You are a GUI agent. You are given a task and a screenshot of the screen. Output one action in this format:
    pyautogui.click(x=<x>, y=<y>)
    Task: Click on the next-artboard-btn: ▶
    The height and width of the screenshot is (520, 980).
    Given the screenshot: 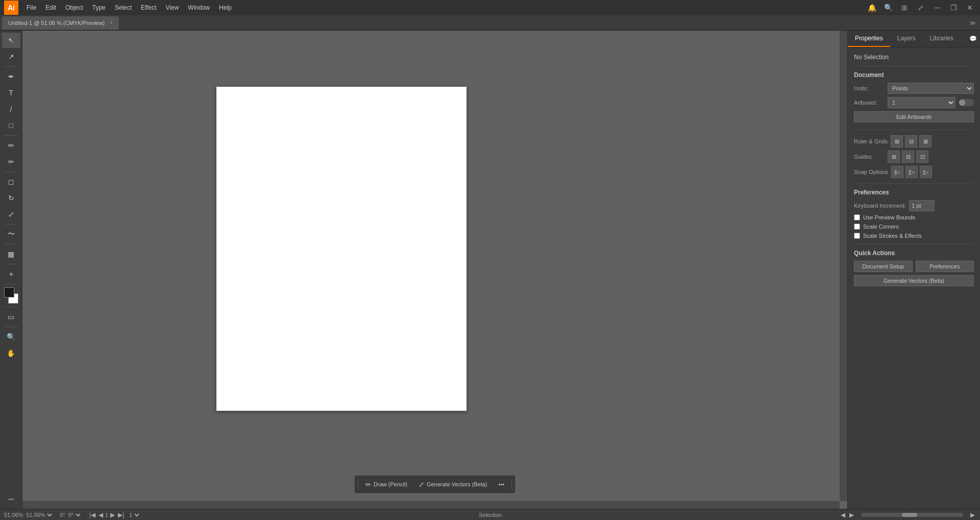 What is the action you would take?
    pyautogui.click(x=112, y=515)
    